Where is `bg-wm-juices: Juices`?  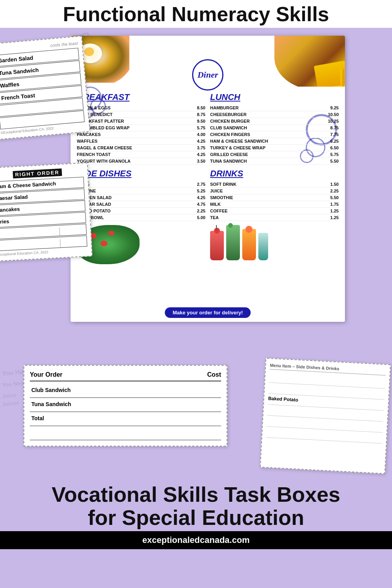 bg-wm-juices: Juices is located at coordinates (10, 403).